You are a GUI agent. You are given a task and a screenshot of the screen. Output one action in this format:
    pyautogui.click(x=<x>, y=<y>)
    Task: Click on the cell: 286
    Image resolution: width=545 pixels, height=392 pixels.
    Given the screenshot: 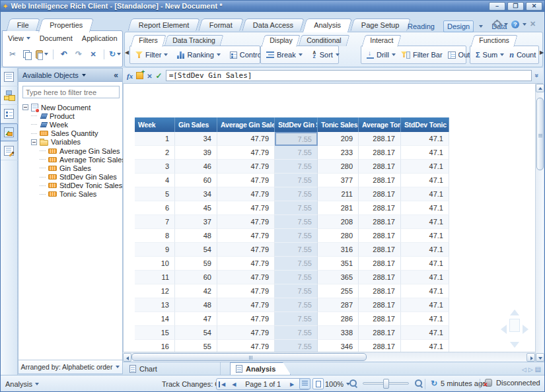 What is the action you would take?
    pyautogui.click(x=338, y=319)
    